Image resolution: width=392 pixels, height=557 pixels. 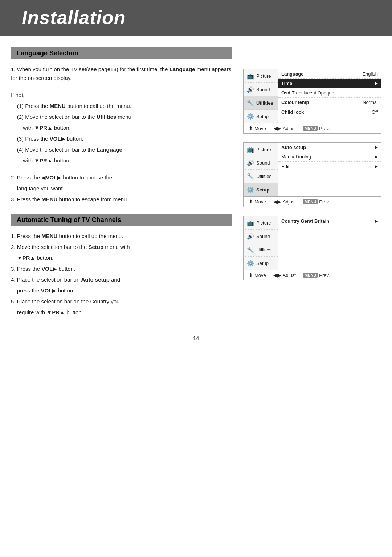 I want to click on colour-temp-label: Colour temp, so click(x=295, y=102).